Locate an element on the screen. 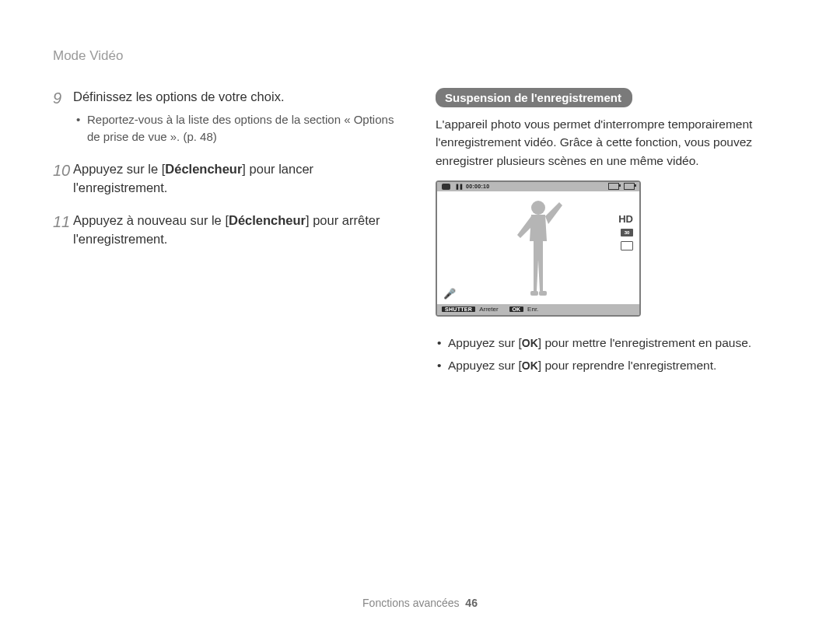 The image size is (840, 634). person-silhouette-icon is located at coordinates (538, 249).